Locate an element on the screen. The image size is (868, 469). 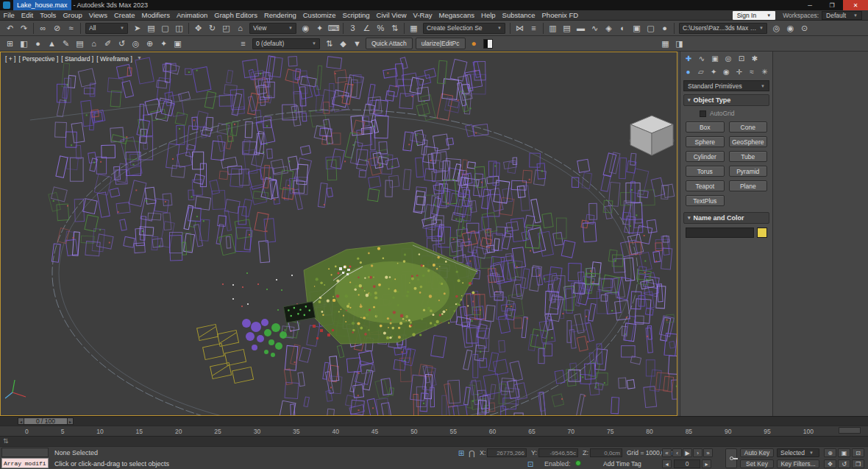
time-configuration-icon: ⊡ is located at coordinates (530, 464).